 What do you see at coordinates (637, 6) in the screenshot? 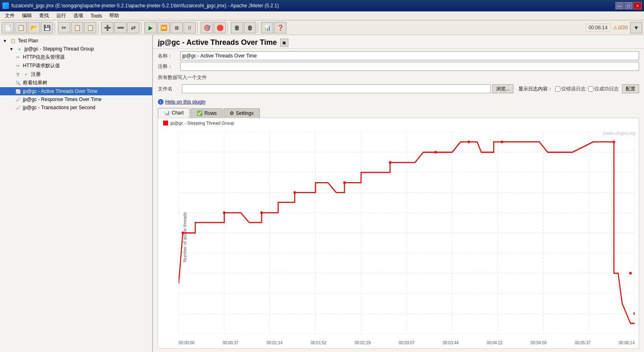
I see `close-button: ✕` at bounding box center [637, 6].